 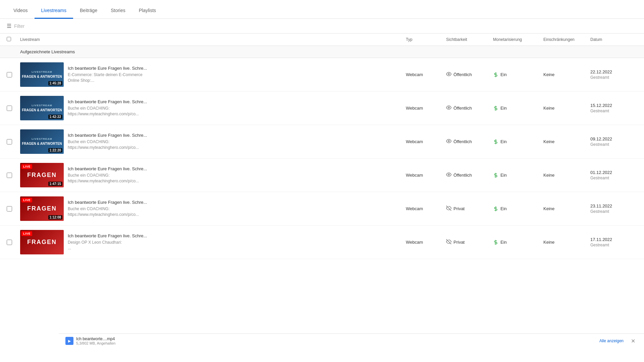 I want to click on tab-stories: Stories, so click(x=118, y=11).